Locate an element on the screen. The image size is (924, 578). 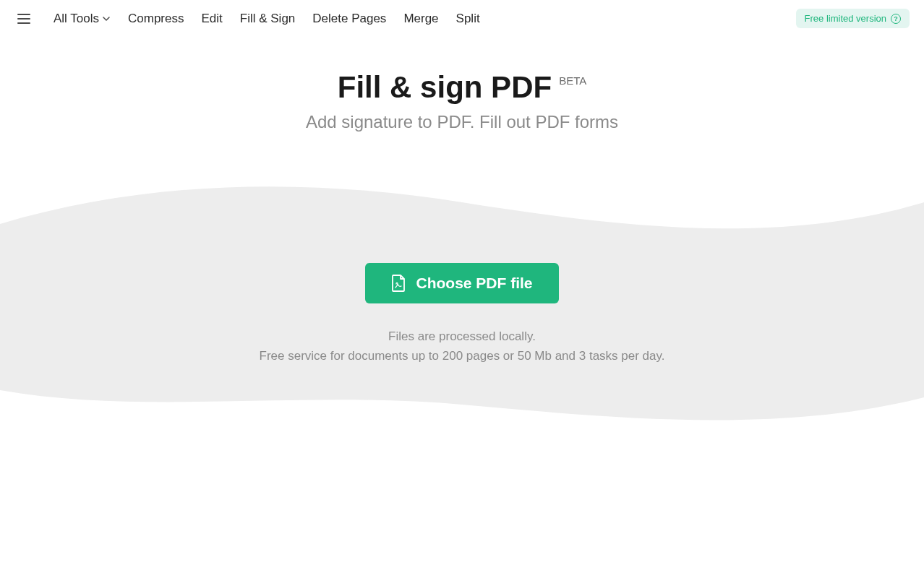
beta-tag: BETA is located at coordinates (573, 81).